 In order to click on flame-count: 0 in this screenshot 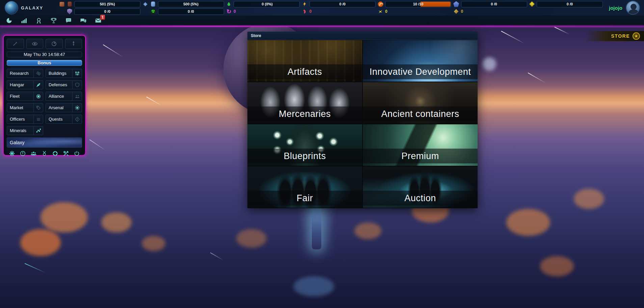, I will do `click(311, 11)`.